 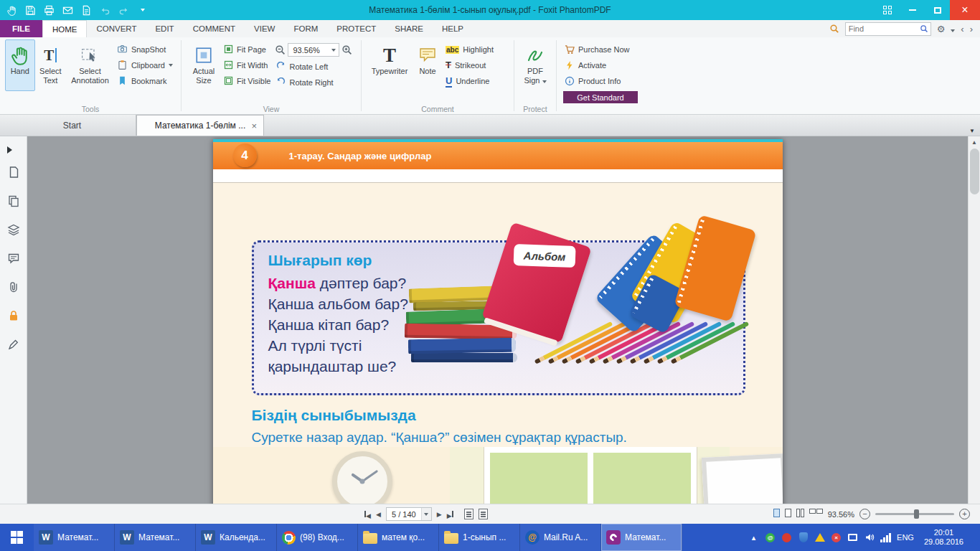 What do you see at coordinates (865, 514) in the screenshot?
I see `zoom-out-button: −` at bounding box center [865, 514].